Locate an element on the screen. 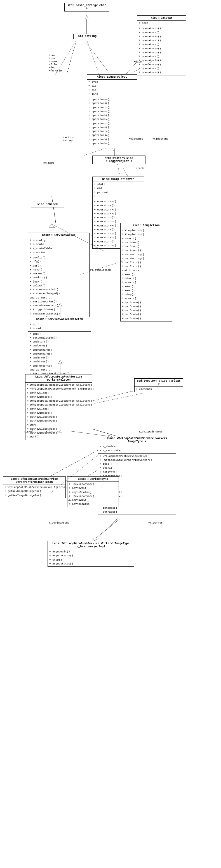 The image size is (221, 868). label-m-skel: -m_skel is located at coordinates (28, 432).